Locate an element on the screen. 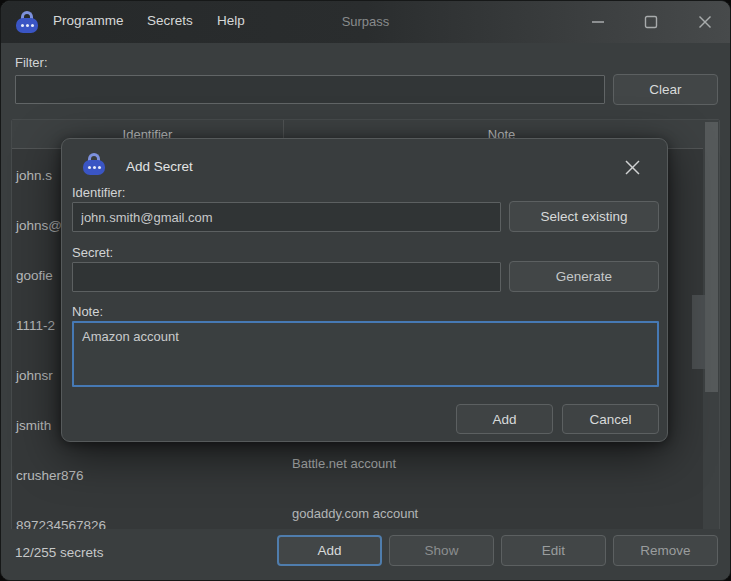 This screenshot has width=731, height=581. dialog-add-button: Add is located at coordinates (504, 419).